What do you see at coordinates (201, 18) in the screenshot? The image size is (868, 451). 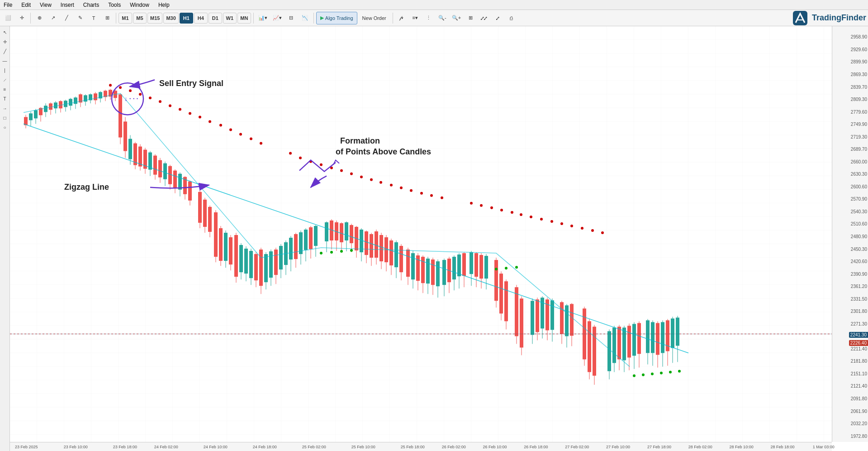 I see `tf-h4: H4` at bounding box center [201, 18].